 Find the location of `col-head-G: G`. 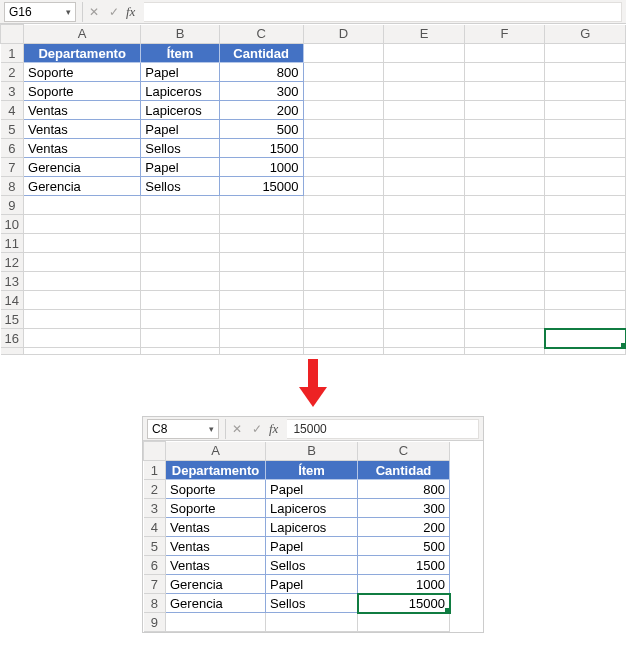

col-head-G: G is located at coordinates (586, 34).